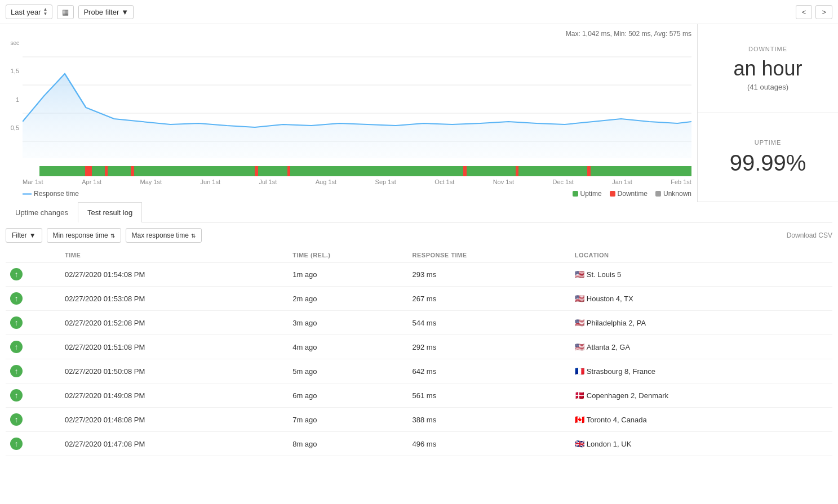  I want to click on max-response-sort: Max response time ⇅, so click(163, 235).